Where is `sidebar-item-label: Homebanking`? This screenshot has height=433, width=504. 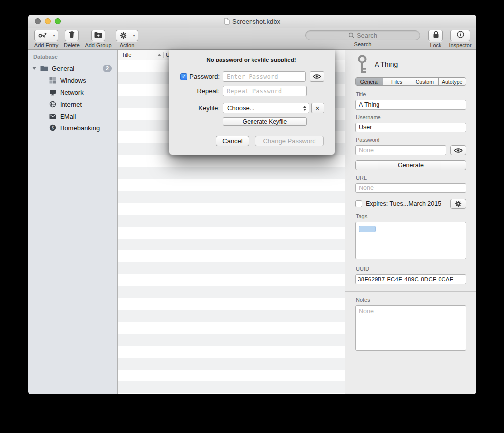 sidebar-item-label: Homebanking is located at coordinates (80, 128).